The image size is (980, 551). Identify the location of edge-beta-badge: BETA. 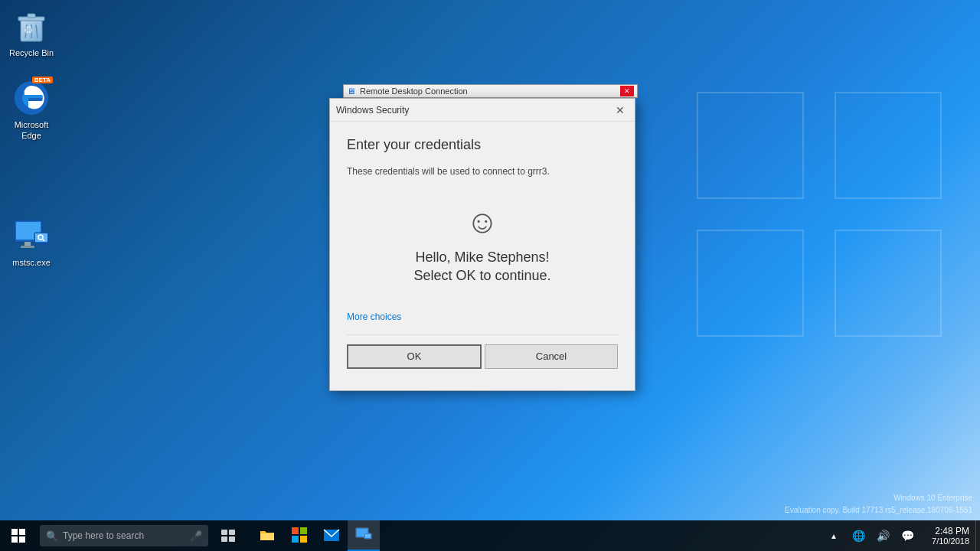
(43, 80).